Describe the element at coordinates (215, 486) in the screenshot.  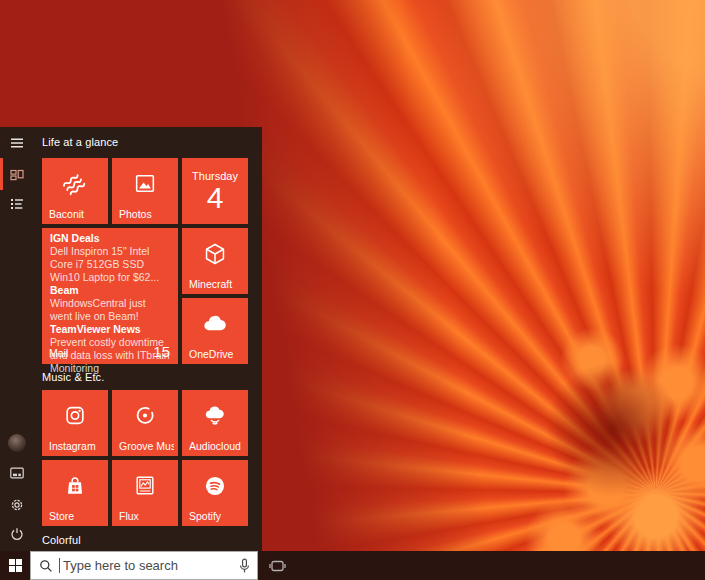
I see `spotify-icon` at that location.